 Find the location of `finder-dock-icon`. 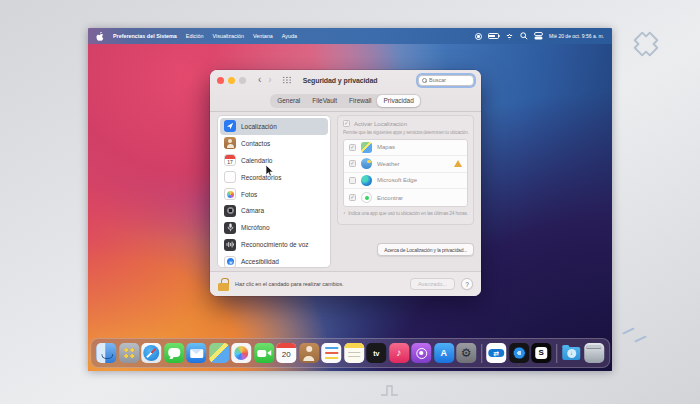

finder-dock-icon is located at coordinates (106, 353).